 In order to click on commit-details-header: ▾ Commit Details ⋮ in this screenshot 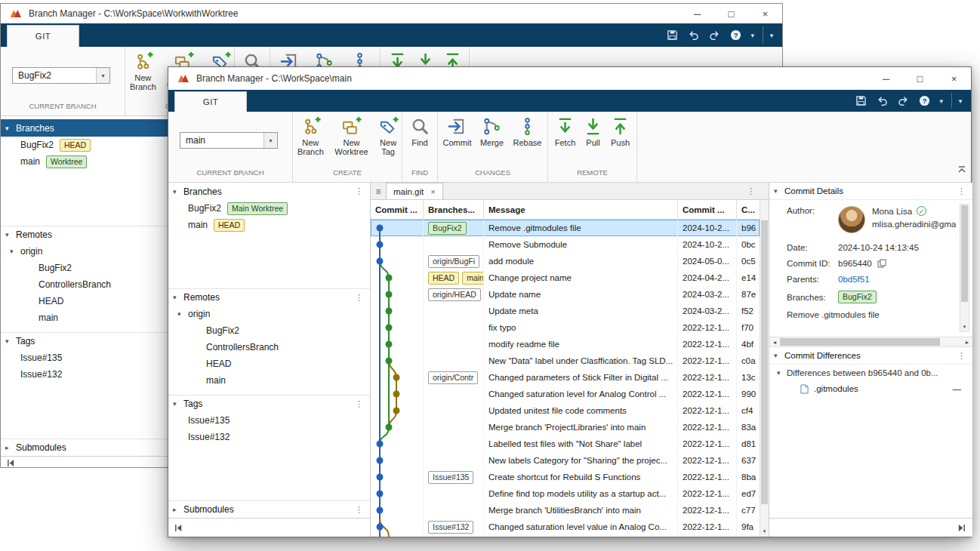, I will do `click(871, 192)`.